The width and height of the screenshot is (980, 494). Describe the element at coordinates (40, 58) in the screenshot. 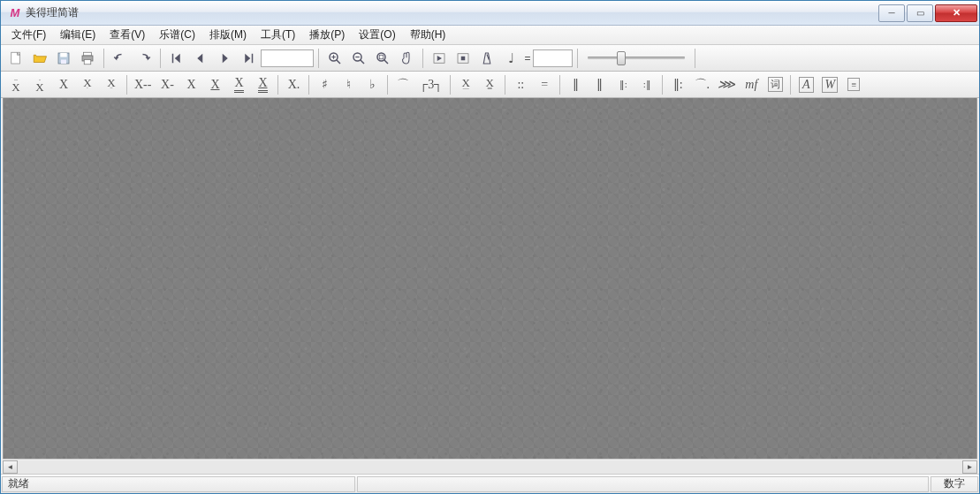

I see `open-button` at that location.